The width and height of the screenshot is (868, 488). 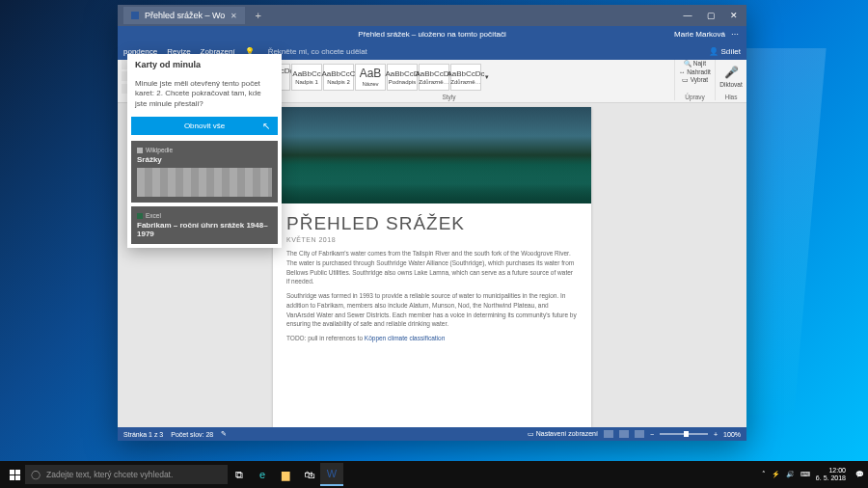 I want to click on maximize-button: ▢, so click(x=711, y=15).